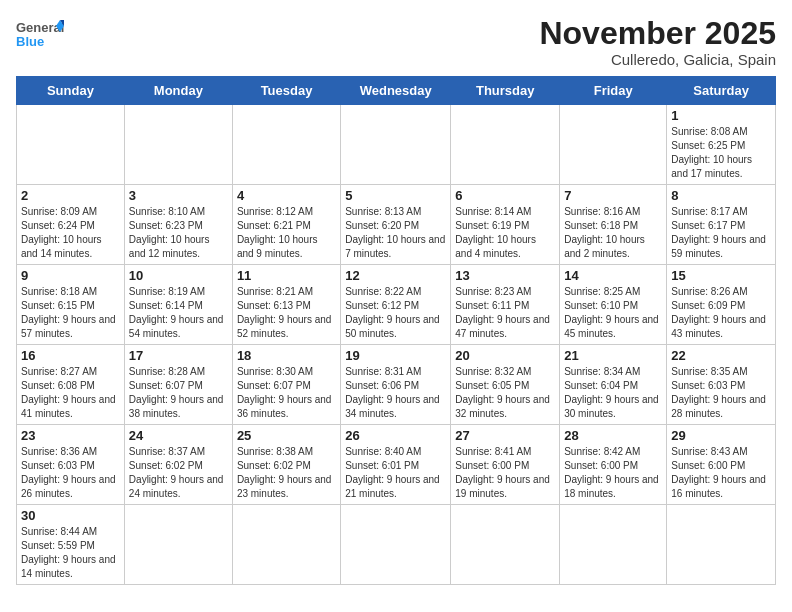 Image resolution: width=792 pixels, height=612 pixels. What do you see at coordinates (613, 276) in the screenshot?
I see `day-number: 14` at bounding box center [613, 276].